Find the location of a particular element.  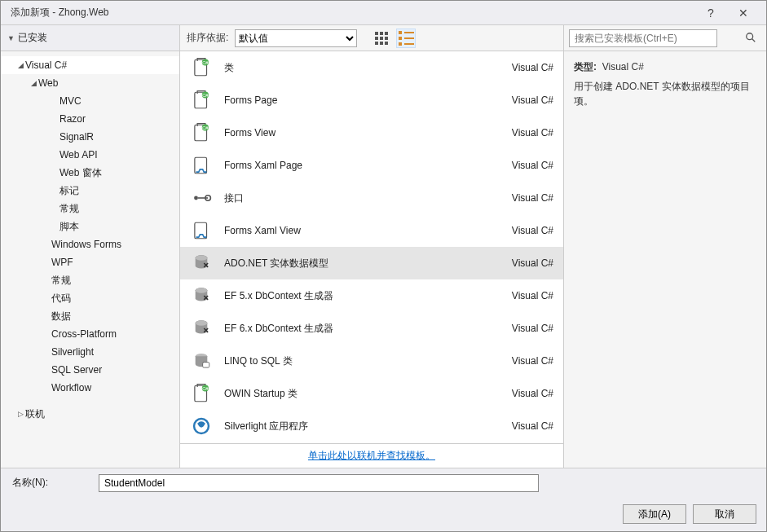

chevron-down-icon: ▼ is located at coordinates (11, 38).